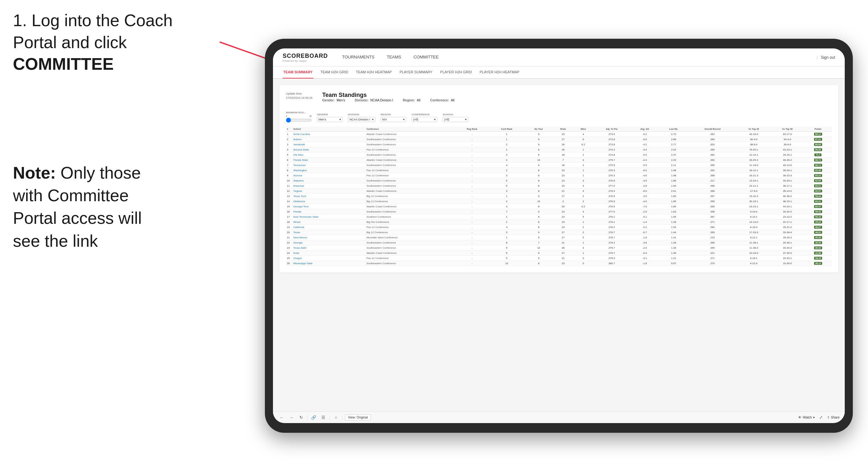 Image resolution: width=868 pixels, height=467 pixels. What do you see at coordinates (358, 417) in the screenshot?
I see `view-original-label: View: Original` at bounding box center [358, 417].